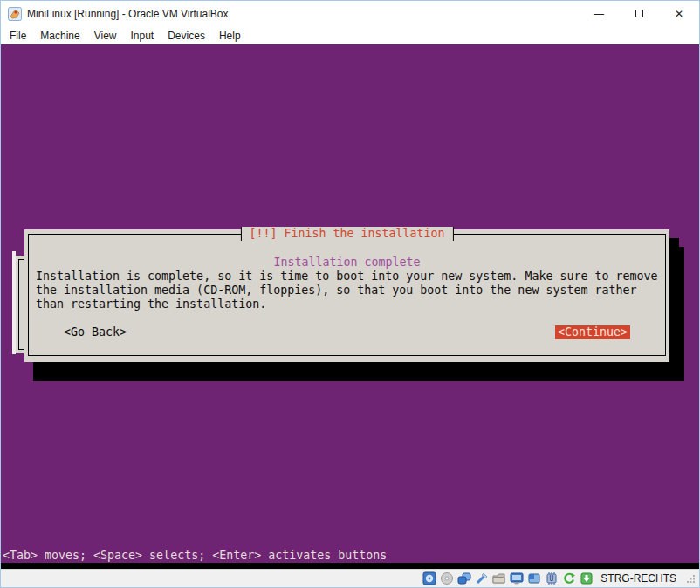 This screenshot has width=700, height=588. What do you see at coordinates (347, 277) in the screenshot?
I see `dialog-body-line: Installation is complete, so it is time …` at bounding box center [347, 277].